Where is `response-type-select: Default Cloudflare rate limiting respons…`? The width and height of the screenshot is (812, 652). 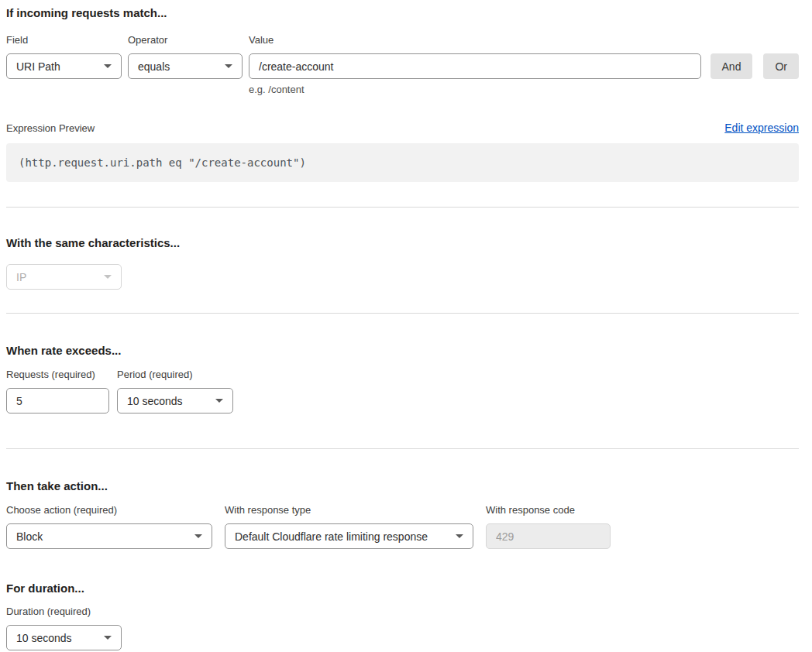 response-type-select: Default Cloudflare rate limiting respons… is located at coordinates (349, 536).